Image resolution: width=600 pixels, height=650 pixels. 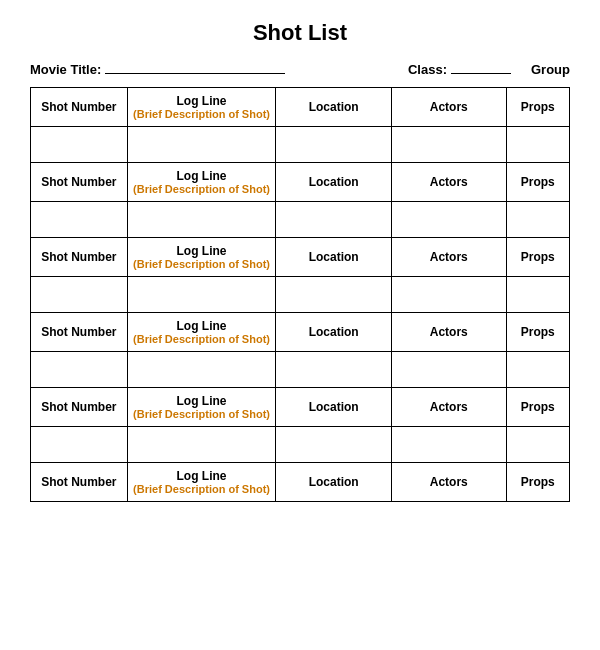 What do you see at coordinates (80, 408) in the screenshot?
I see `col-header-shot-number-5: Shot Number` at bounding box center [80, 408].